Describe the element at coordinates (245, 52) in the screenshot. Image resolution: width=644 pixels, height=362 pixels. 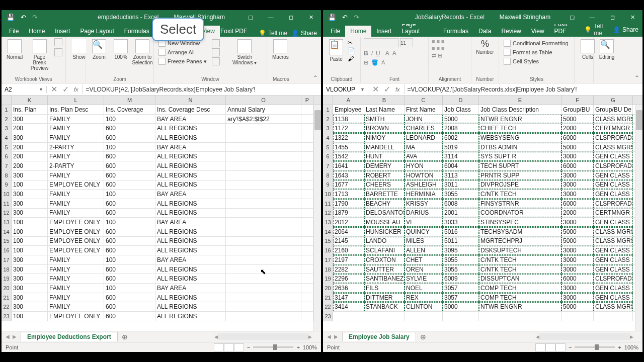
I see `switch-windows-button: Switch Windows ▾` at that location.